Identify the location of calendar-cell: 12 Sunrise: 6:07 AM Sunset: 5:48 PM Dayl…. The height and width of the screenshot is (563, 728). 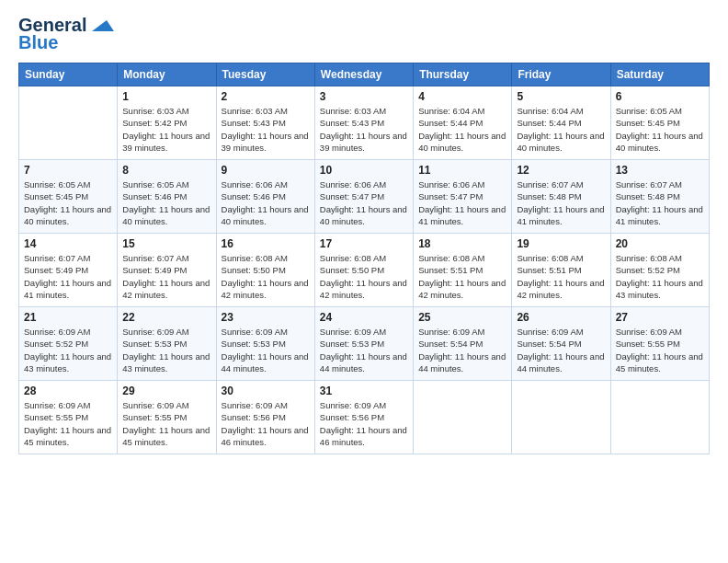
(561, 197).